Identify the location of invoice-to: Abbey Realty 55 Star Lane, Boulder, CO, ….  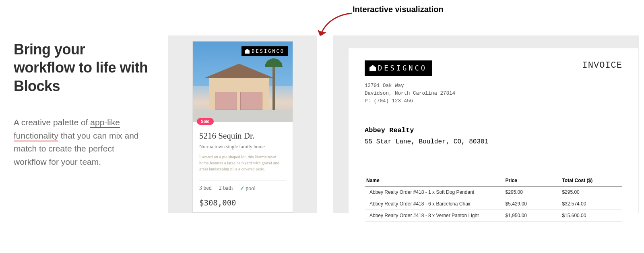
(493, 136).